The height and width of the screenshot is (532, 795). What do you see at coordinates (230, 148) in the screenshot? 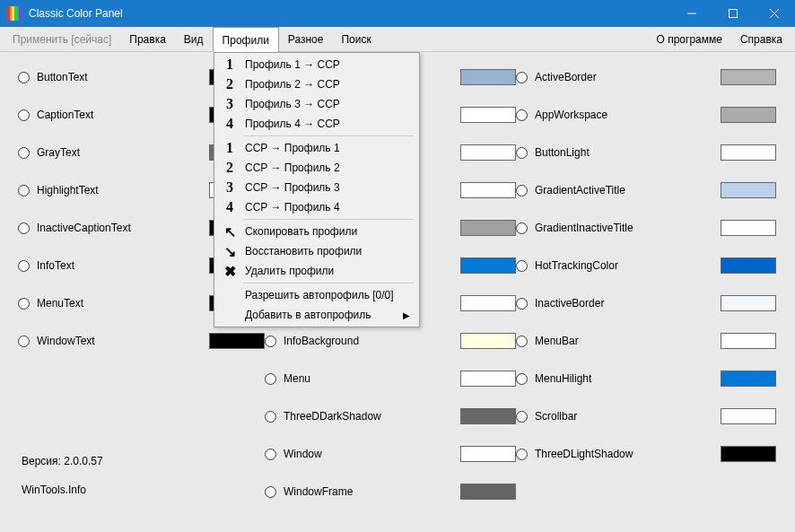
I see `number-1-icon: 1` at bounding box center [230, 148].